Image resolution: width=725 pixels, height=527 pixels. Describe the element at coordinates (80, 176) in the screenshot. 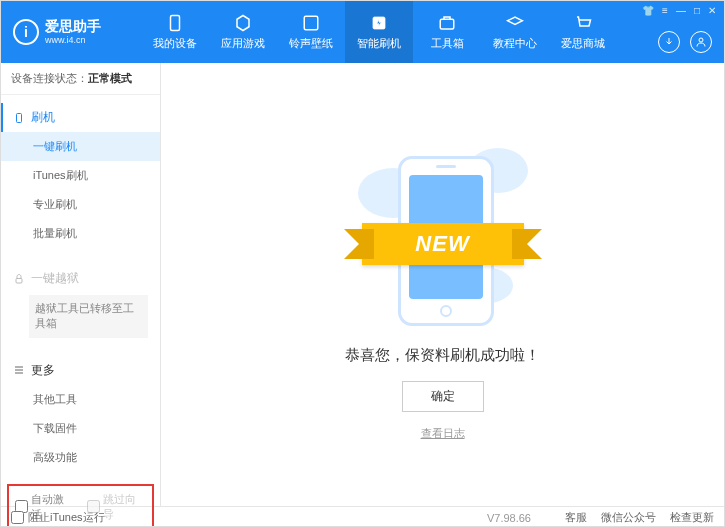

I see `sidebar-item-itunes: iTunes刷机` at that location.